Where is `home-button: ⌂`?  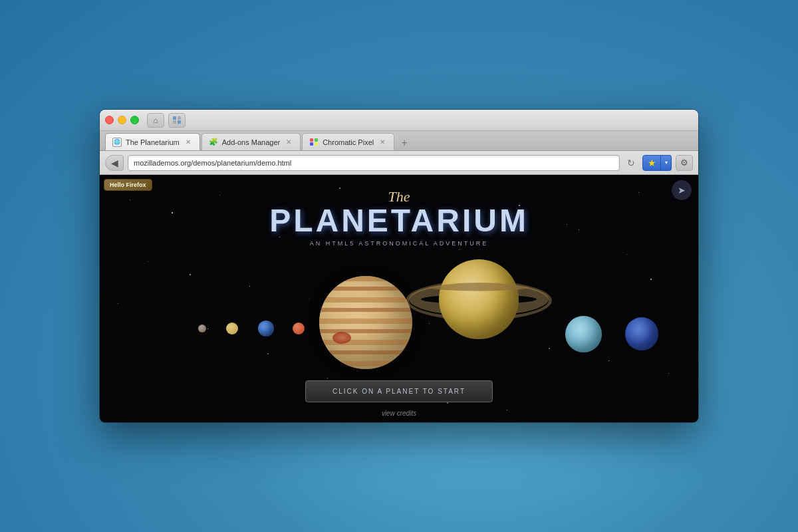 home-button: ⌂ is located at coordinates (156, 120).